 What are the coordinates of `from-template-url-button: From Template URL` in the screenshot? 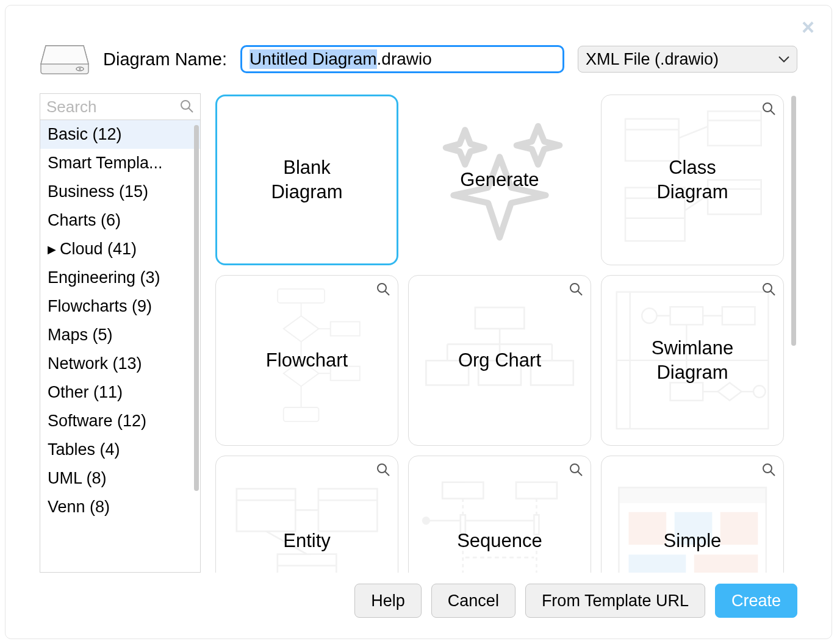 It's located at (615, 601).